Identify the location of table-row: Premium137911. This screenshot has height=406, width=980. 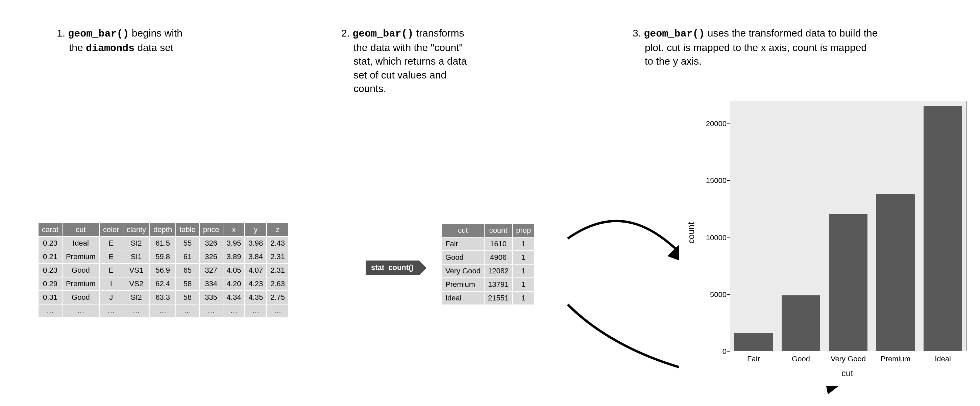
(488, 285).